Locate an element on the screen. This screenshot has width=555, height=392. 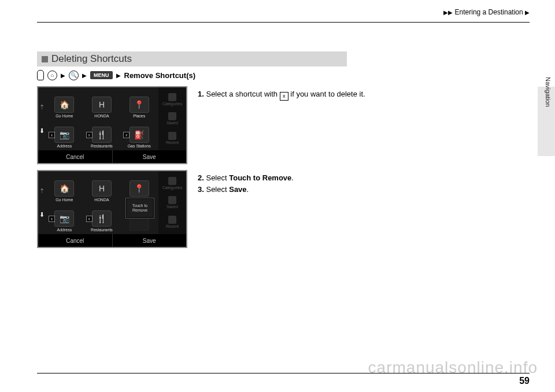
header-divider is located at coordinates (283, 22).